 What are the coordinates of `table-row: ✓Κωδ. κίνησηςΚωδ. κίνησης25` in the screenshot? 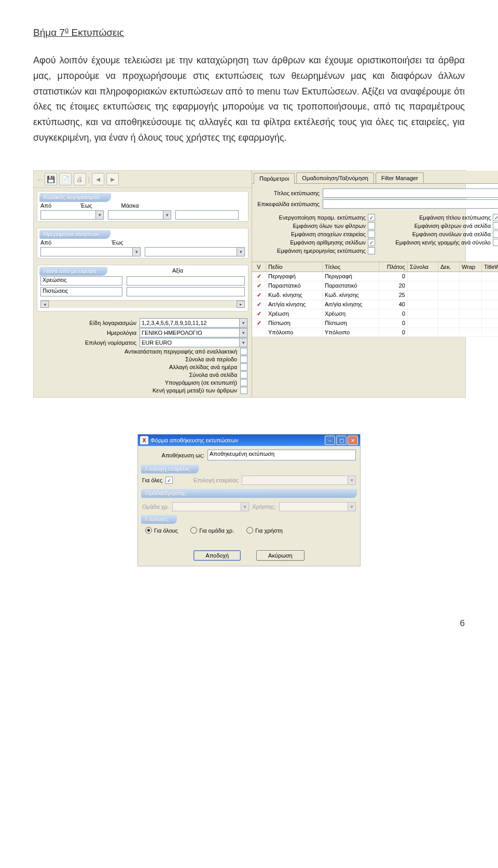 It's located at (375, 295).